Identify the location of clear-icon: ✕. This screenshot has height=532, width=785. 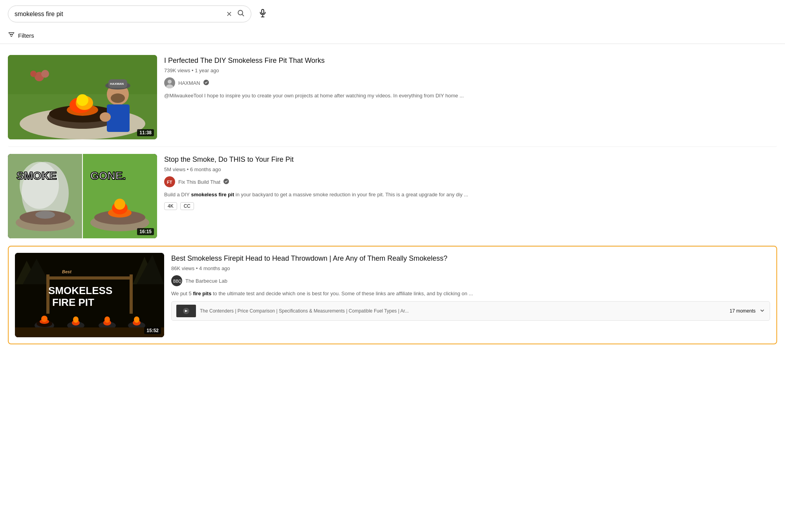
(229, 14).